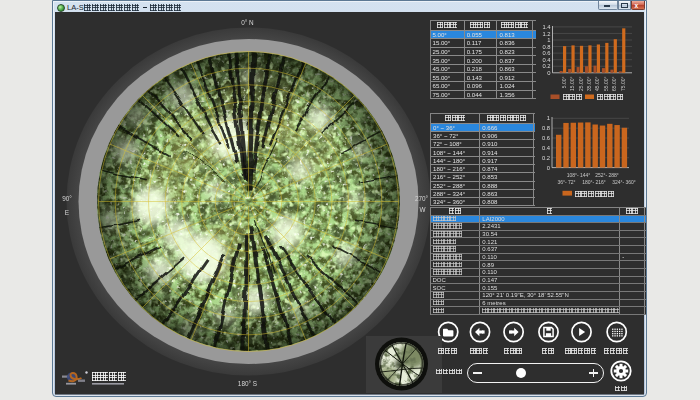  I want to click on svg-text: 90°, so click(67, 198).